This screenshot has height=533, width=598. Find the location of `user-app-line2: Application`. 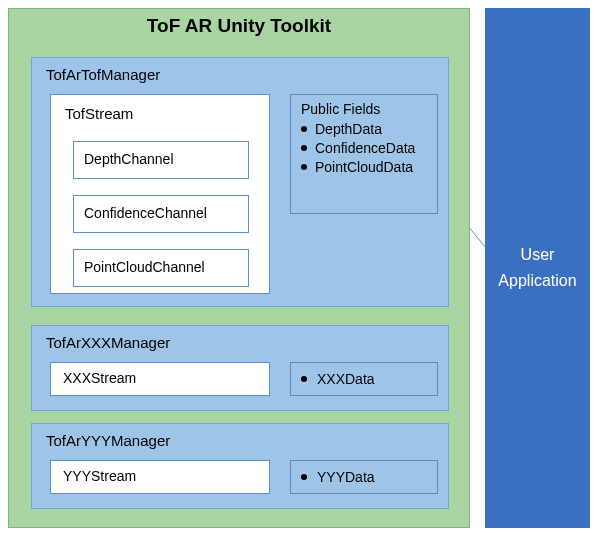

user-app-line2: Application is located at coordinates (537, 281).